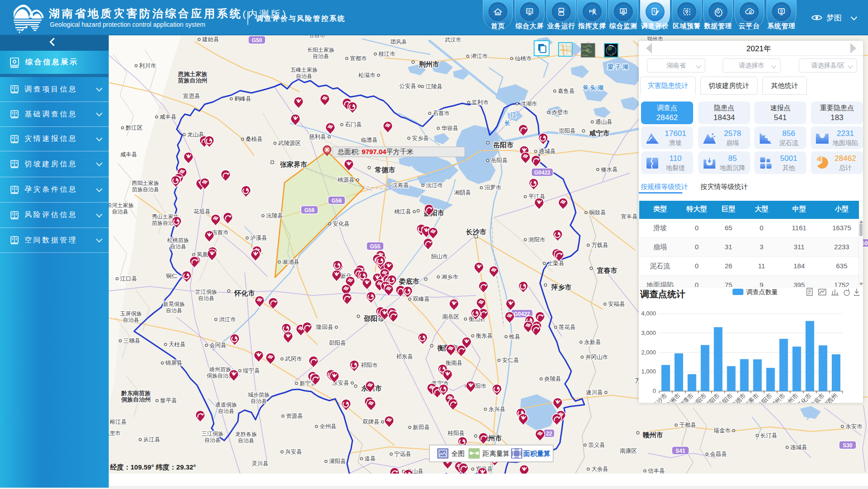 The height and width of the screenshot is (489, 868). What do you see at coordinates (507, 123) in the screenshot?
I see `svg-text: 长` at bounding box center [507, 123].